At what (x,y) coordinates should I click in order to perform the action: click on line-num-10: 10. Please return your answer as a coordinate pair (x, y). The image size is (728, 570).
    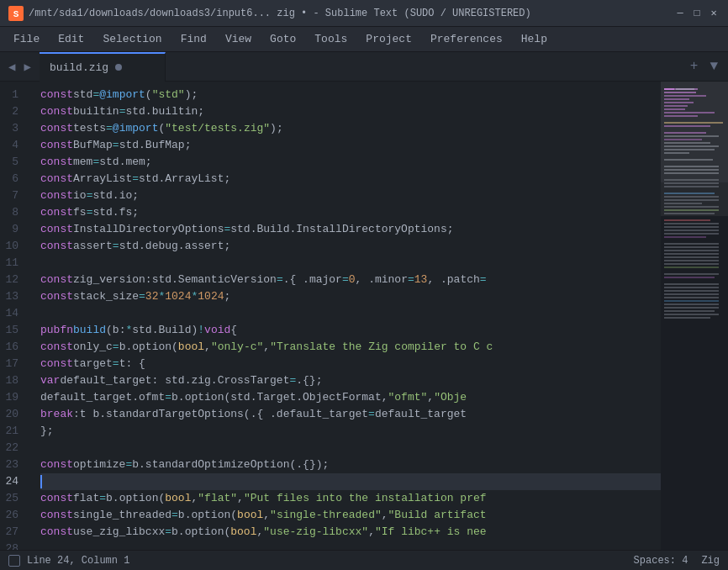
    Looking at the image, I should click on (13, 246).